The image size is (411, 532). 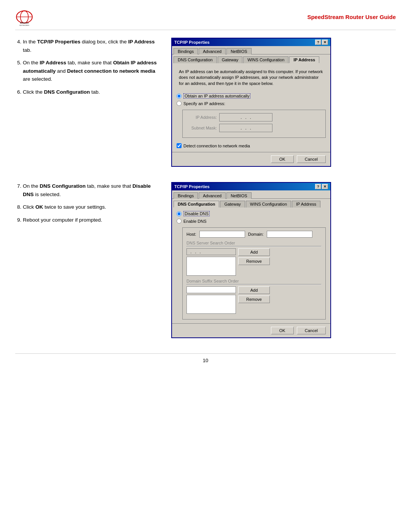 What do you see at coordinates (251, 221) in the screenshot?
I see `radio-enable-dns: Enable DNS` at bounding box center [251, 221].